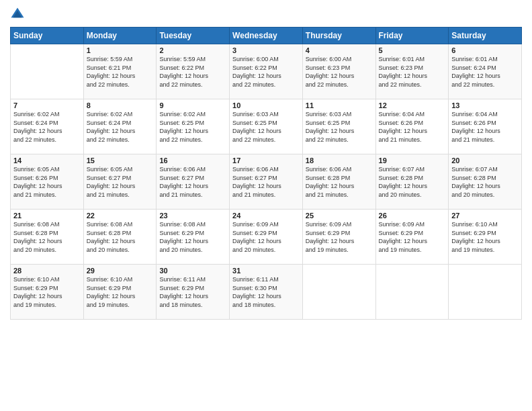 Image resolution: width=532 pixels, height=411 pixels. Describe the element at coordinates (339, 237) in the screenshot. I see `calendar-cell: 25Sunrise: 6:09 AM Sunset: 6:29 PM Dayli…` at that location.